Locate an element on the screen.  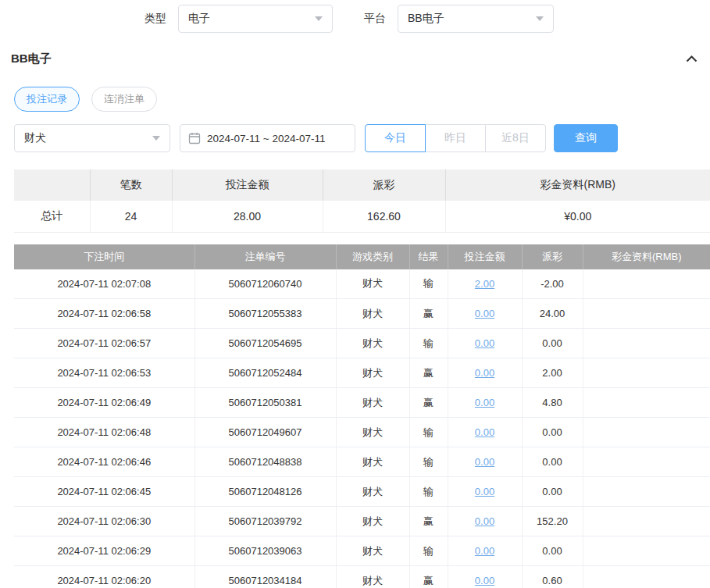
tab-bet-records: 投注记录 is located at coordinates (47, 99).